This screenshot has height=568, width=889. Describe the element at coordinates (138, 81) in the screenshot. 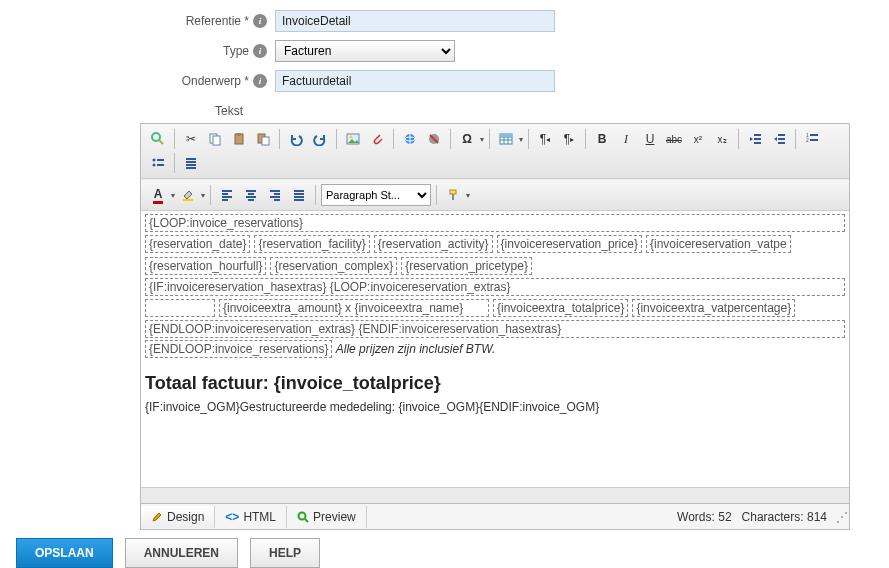

I see `subject-label: Onderwerp * i` at that location.